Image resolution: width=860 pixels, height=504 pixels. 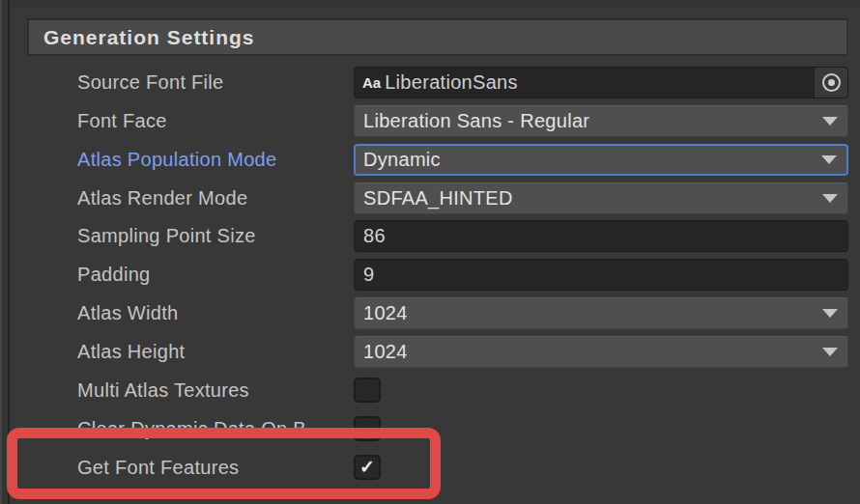 What do you see at coordinates (215, 199) in the screenshot?
I see `field-label-atlas-render-mode: Atlas Render Mode` at bounding box center [215, 199].